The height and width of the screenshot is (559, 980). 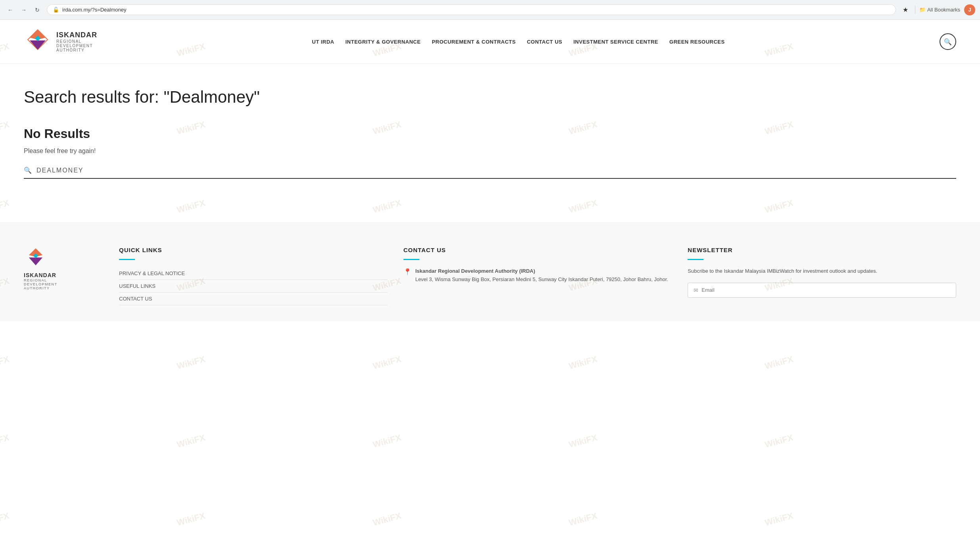 What do you see at coordinates (253, 299) in the screenshot?
I see `quick-link-contact: CONTACT US` at bounding box center [253, 299].